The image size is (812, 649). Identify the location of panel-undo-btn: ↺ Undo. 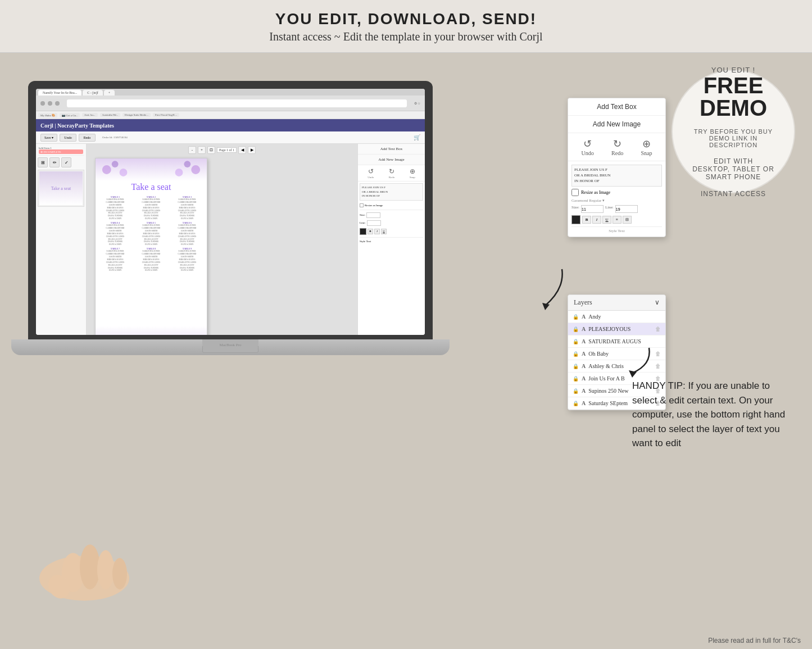
(588, 147).